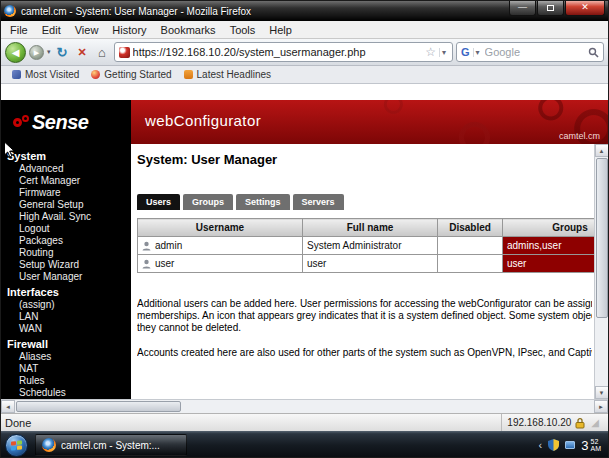 Image resolution: width=609 pixels, height=458 pixels. I want to click on url-input, so click(278, 52).